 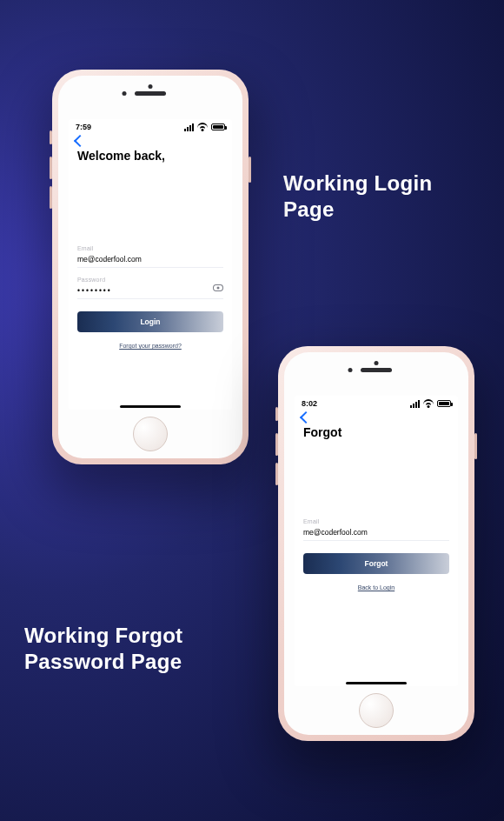 I want to click on headline-forgot: Working ForgotPassword Page, so click(x=103, y=649).